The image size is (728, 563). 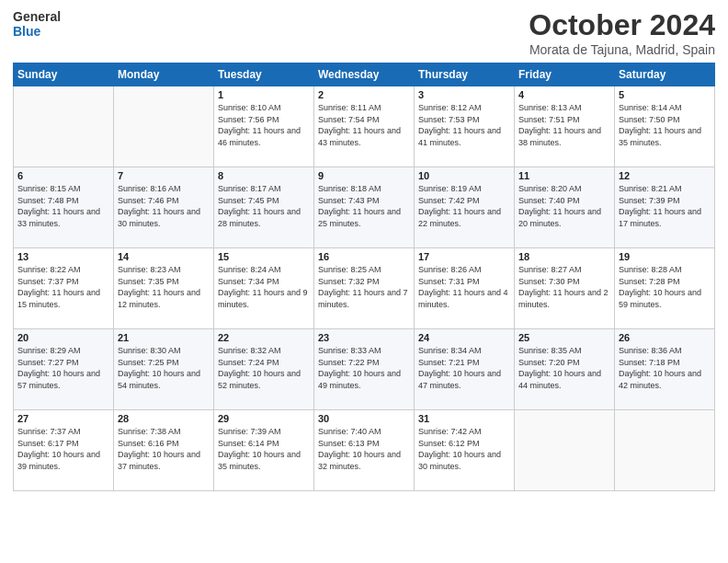 I want to click on calendar-week-row: 1Sunrise: 8:10 AM Sunset: 7:56 PM Daylig…, so click(x=364, y=127).